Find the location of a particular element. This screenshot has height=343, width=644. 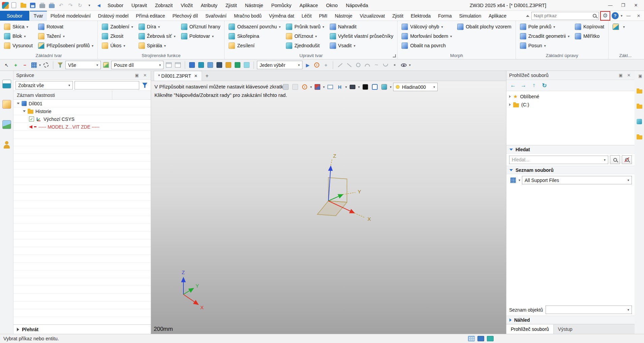

files-section-header: Seznam souborů is located at coordinates (570, 170).